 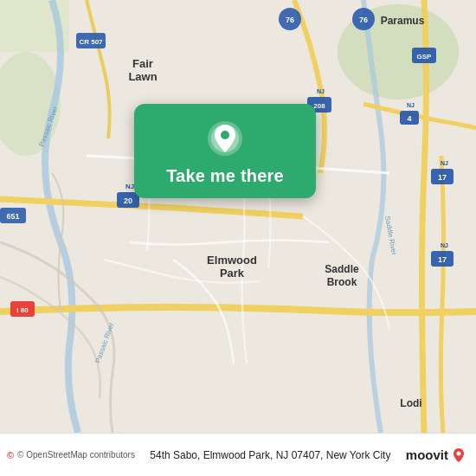 What do you see at coordinates (319, 106) in the screenshot?
I see `svg-text: 208` at bounding box center [319, 106].